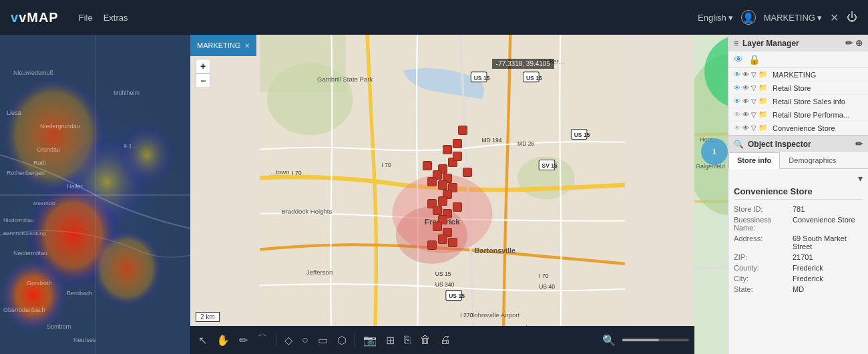 The width and height of the screenshot is (868, 354). What do you see at coordinates (799, 209) in the screenshot?
I see `field-store-id: Store ID: 781` at bounding box center [799, 209].